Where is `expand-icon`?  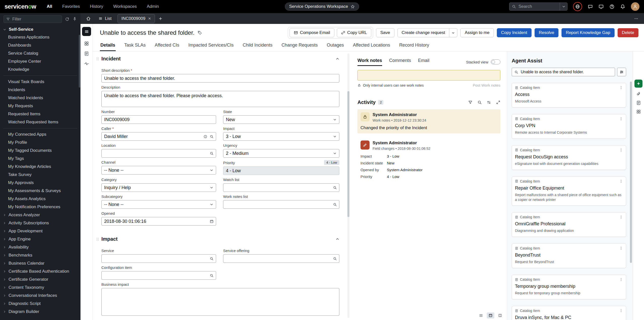 expand-icon is located at coordinates (498, 102).